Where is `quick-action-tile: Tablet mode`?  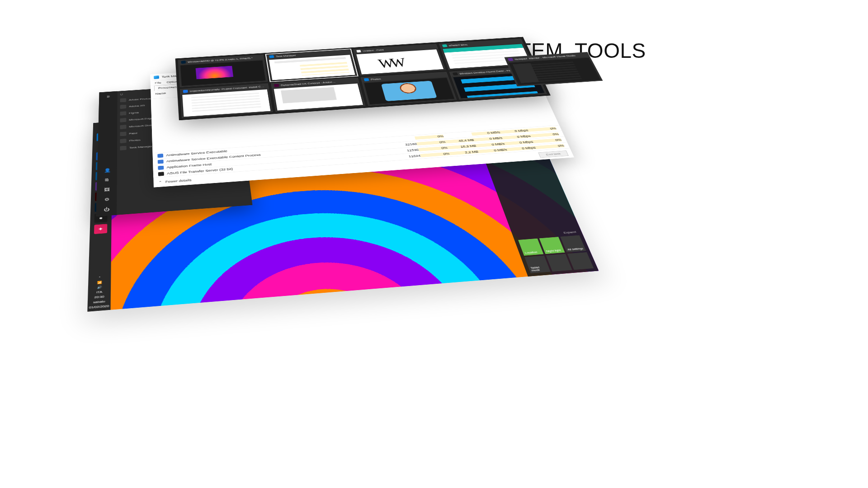 quick-action-tile: Tablet mode is located at coordinates (537, 265).